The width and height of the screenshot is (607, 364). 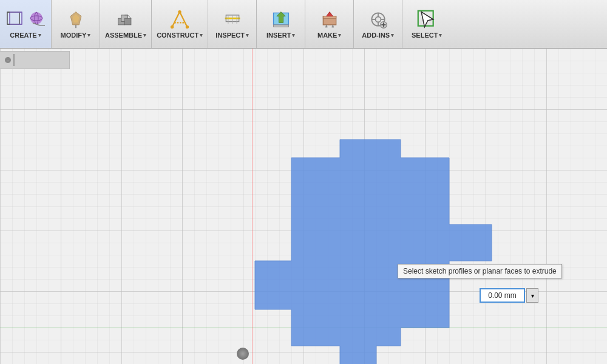 What do you see at coordinates (14, 60) in the screenshot?
I see `panel-divider` at bounding box center [14, 60].